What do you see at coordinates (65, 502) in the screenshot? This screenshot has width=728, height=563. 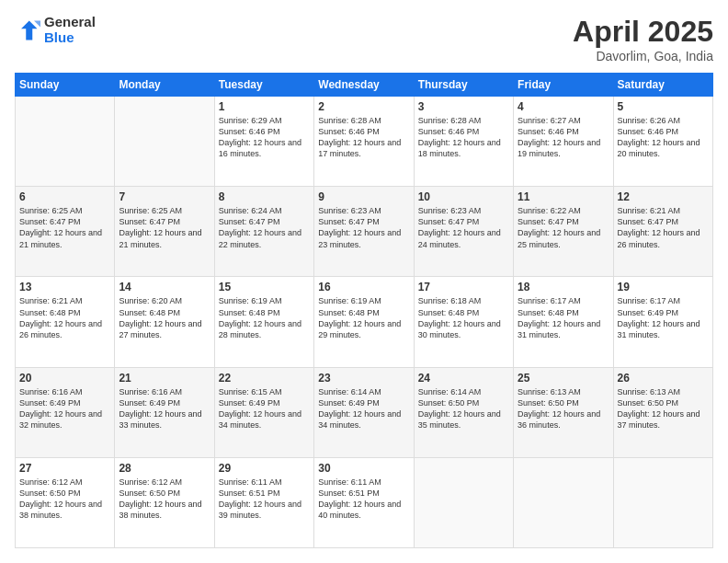 I see `table-row: 27Sunrise: 6:12 AMSunset: 6:50 PMDayligh…` at bounding box center [65, 502].